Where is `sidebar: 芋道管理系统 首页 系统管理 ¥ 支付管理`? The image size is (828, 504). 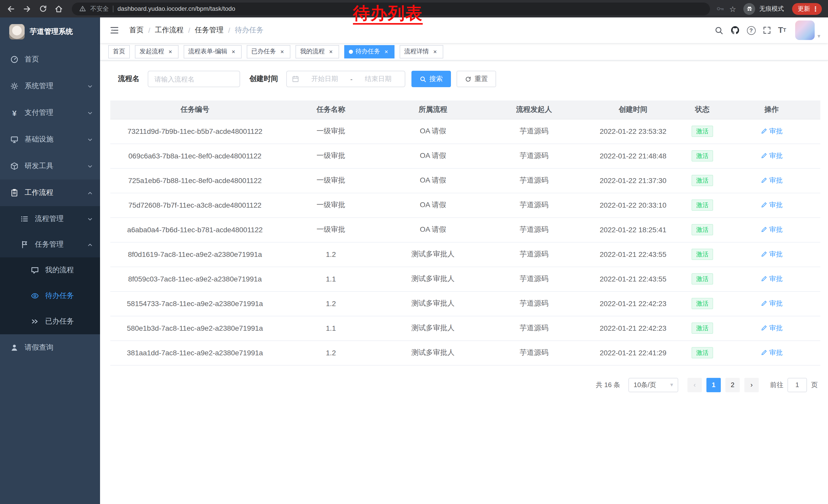 sidebar: 芋道管理系统 首页 系统管理 ¥ 支付管理 is located at coordinates (50, 261).